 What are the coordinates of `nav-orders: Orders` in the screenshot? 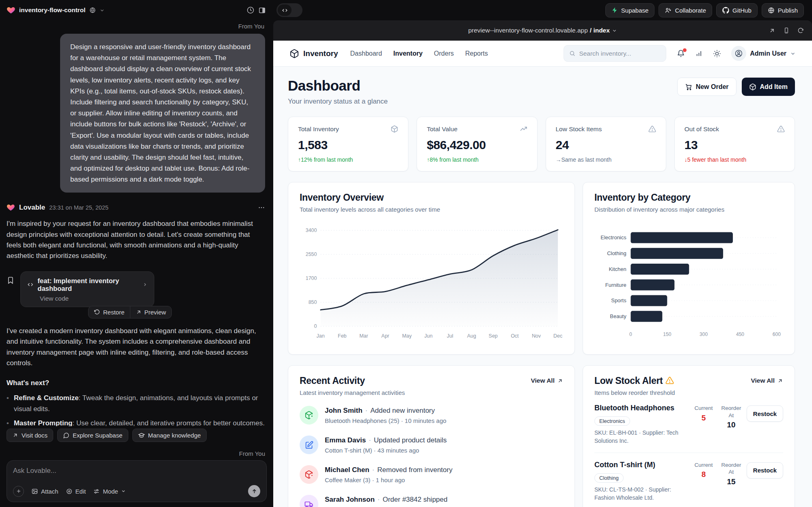 It's located at (444, 54).